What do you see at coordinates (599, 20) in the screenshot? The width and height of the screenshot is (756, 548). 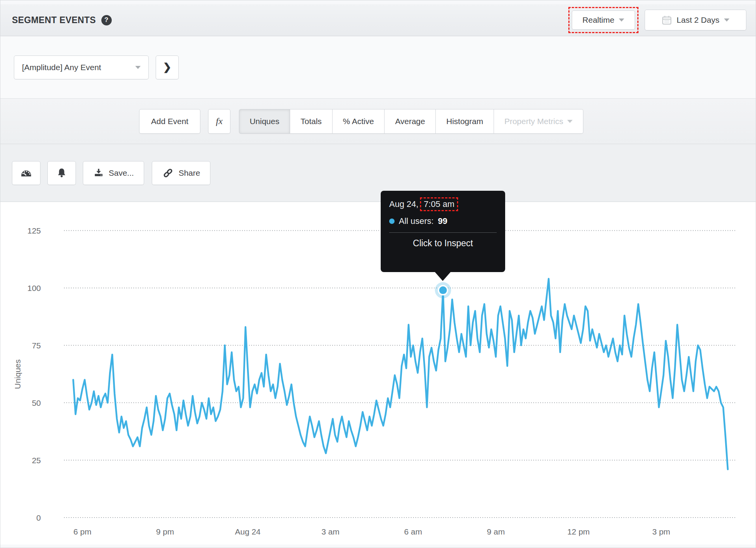 I see `realtime-dropdown-label: Realtime` at bounding box center [599, 20].